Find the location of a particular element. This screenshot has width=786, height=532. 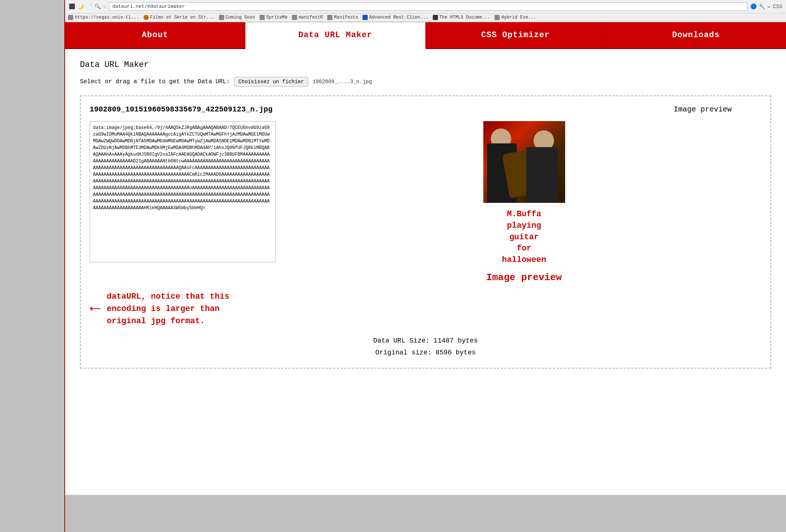

bookmark-icon-vegas is located at coordinates (71, 17).